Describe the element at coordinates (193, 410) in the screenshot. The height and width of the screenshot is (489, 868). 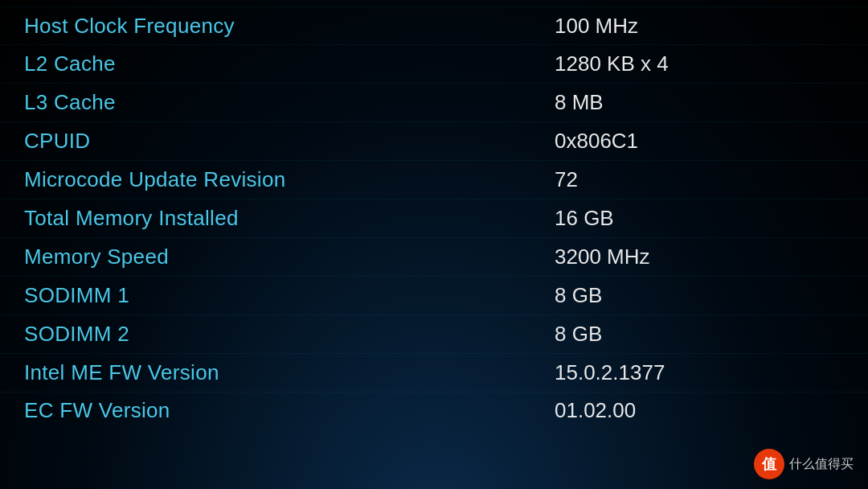
I see `partial-label: EC FW Version` at that location.